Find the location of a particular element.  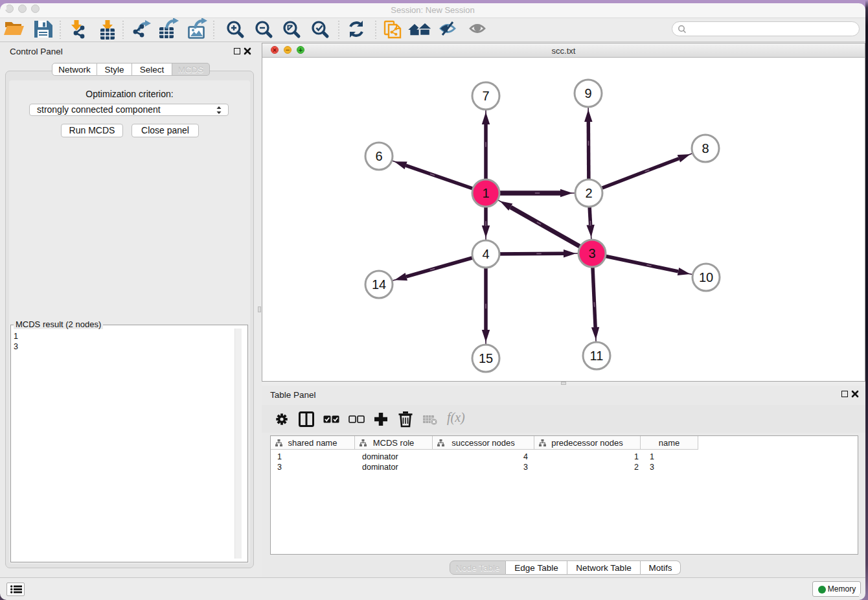

svg-text: 9 is located at coordinates (588, 93).